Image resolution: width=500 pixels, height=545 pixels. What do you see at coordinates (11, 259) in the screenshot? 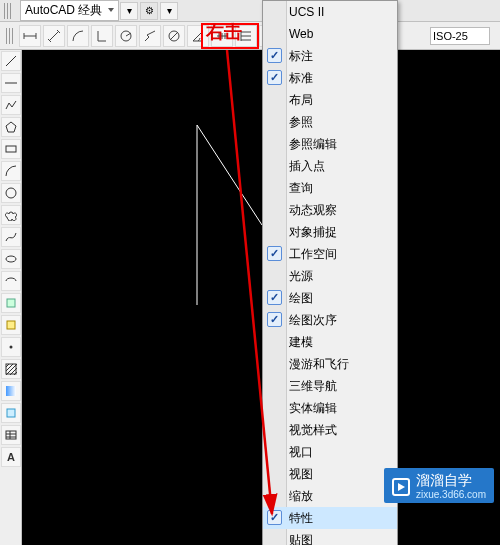
I see `ellipse-button` at bounding box center [11, 259].